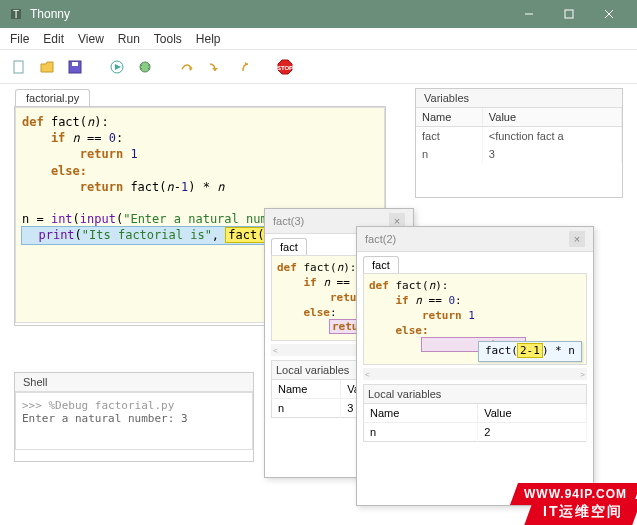 The width and height of the screenshot is (637, 525). I want to click on menu-tools: Tools, so click(168, 39).